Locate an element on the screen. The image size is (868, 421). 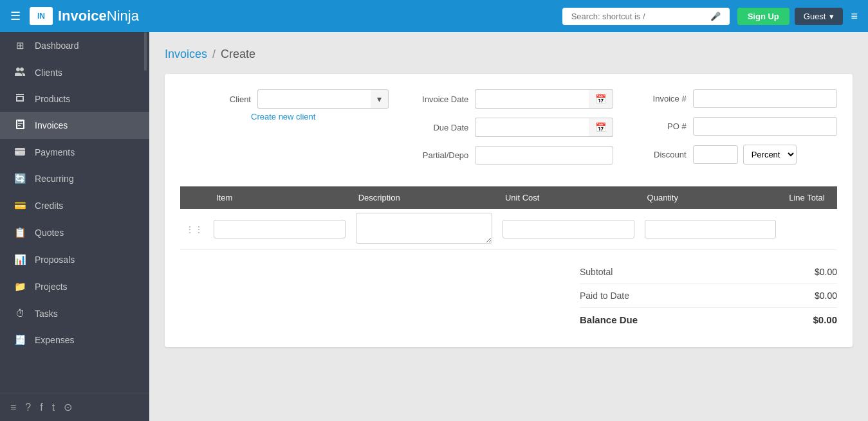
sidebar-item-recurring: 🔄 Recurring is located at coordinates (75, 179).